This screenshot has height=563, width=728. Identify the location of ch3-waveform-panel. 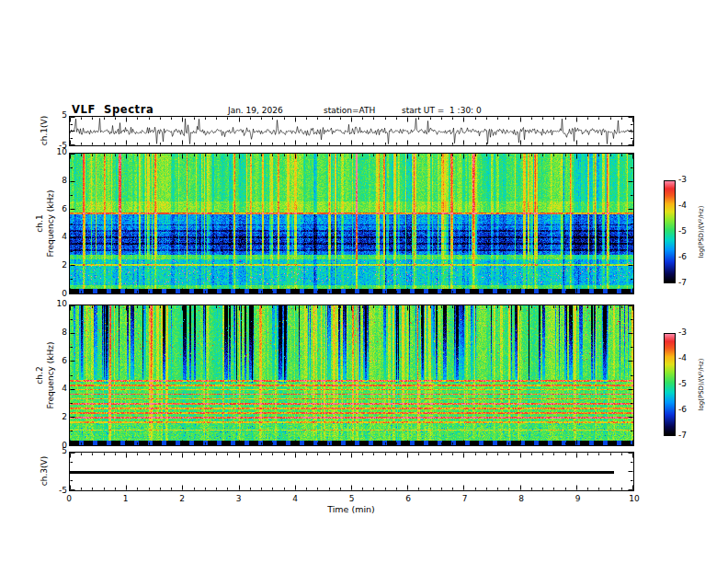
(351, 471).